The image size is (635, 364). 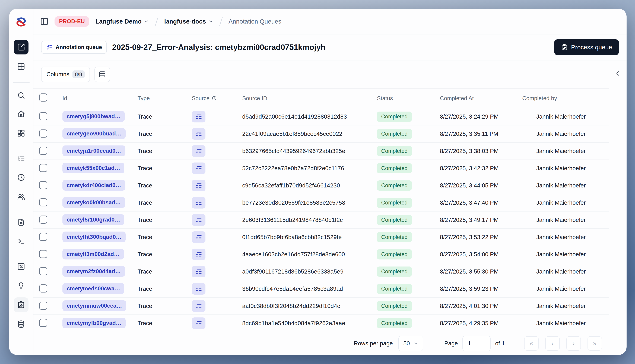 What do you see at coordinates (21, 66) in the screenshot?
I see `tables-grid-icon` at bounding box center [21, 66].